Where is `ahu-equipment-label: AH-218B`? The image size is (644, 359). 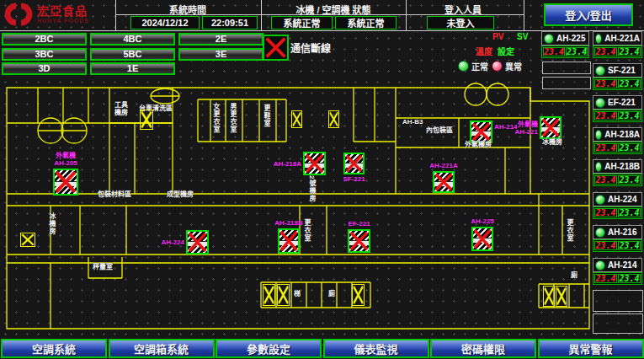
ahu-equipment-label: AH-218B is located at coordinates (288, 222).